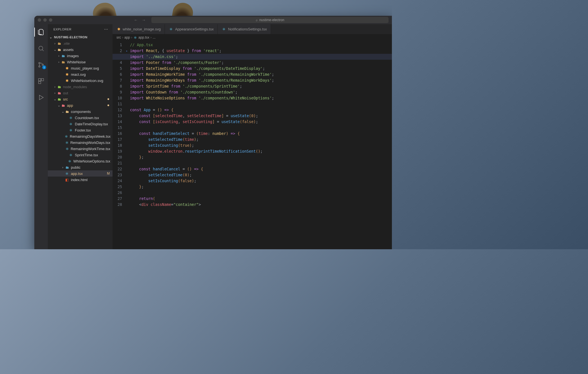  Describe the element at coordinates (80, 161) in the screenshot. I see `tree-file-whitenoiseoptions: ⚛ WhiteNoiseOptions.tsx` at that location.